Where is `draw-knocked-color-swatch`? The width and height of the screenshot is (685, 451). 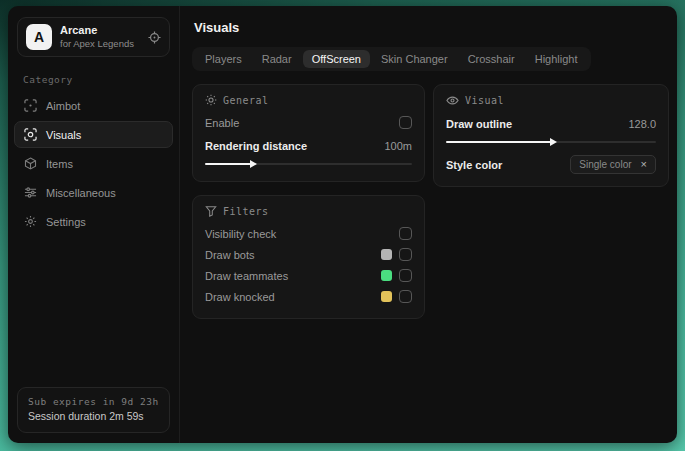
draw-knocked-color-swatch is located at coordinates (386, 296).